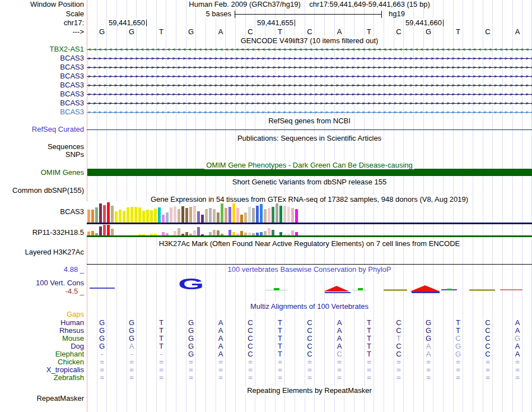 Image resolution: width=532 pixels, height=412 pixels. I want to click on base-letter: G, so click(428, 32).